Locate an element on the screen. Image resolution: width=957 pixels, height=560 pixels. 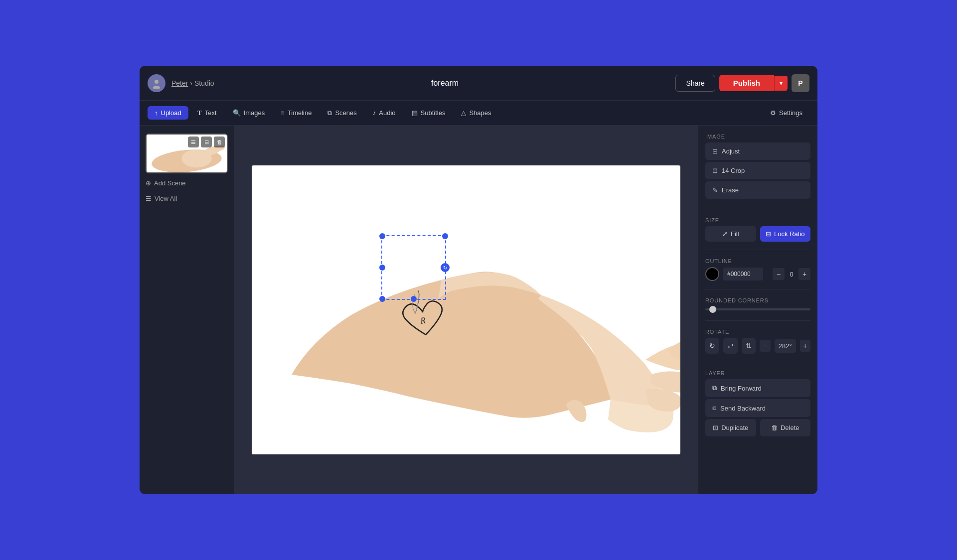
duplicate-button: ⊡ Duplicate is located at coordinates (731, 427).